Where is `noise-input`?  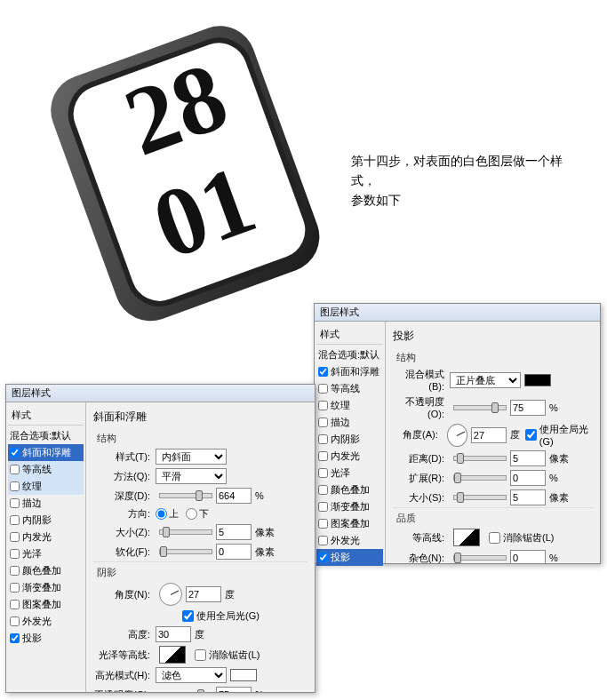 noise-input is located at coordinates (528, 556).